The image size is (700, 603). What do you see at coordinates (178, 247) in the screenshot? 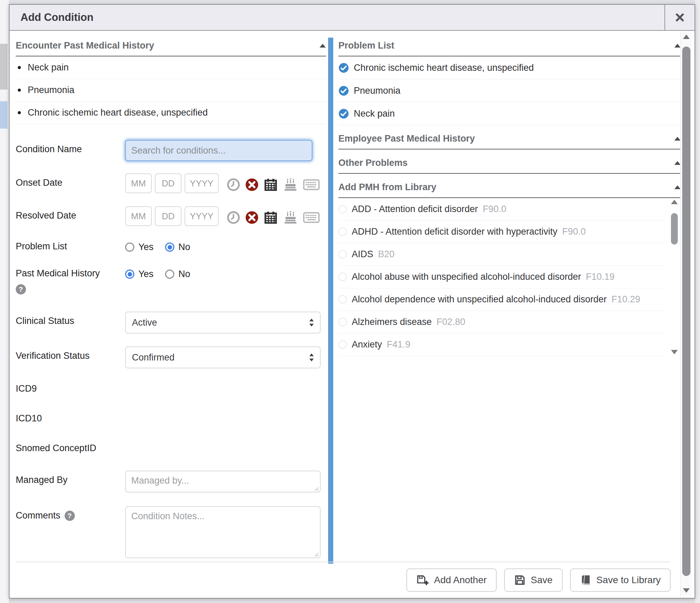
I see `problem-list-no-option: No` at bounding box center [178, 247].